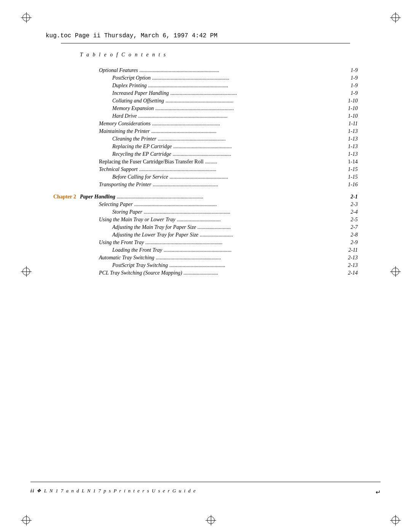 The image size is (411, 532). What do you see at coordinates (206, 109) in the screenshot?
I see `toc-entry-memory-expansion: Memory Expansion .......................…` at bounding box center [206, 109].